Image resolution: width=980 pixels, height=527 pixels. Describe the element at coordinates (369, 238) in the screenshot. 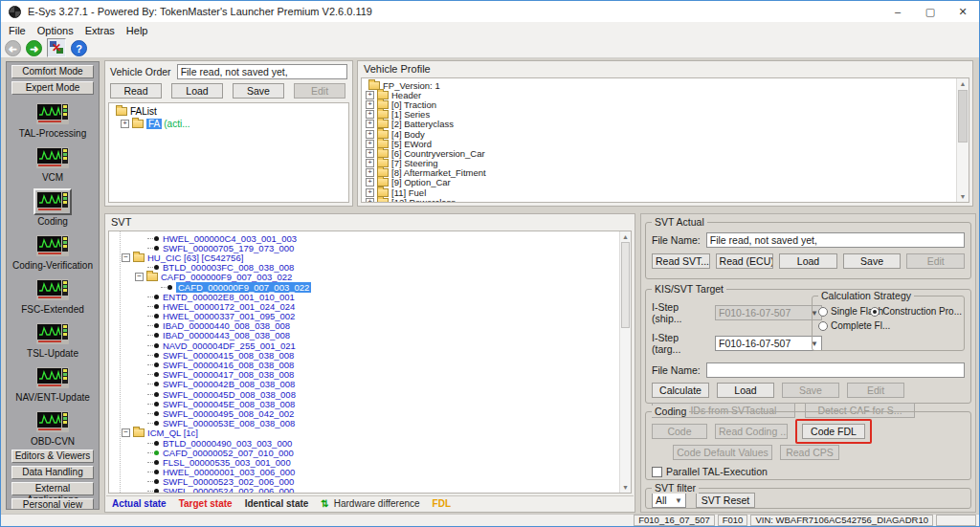

I see `tree-row: HWEL_000000C4_003_001_003` at that location.